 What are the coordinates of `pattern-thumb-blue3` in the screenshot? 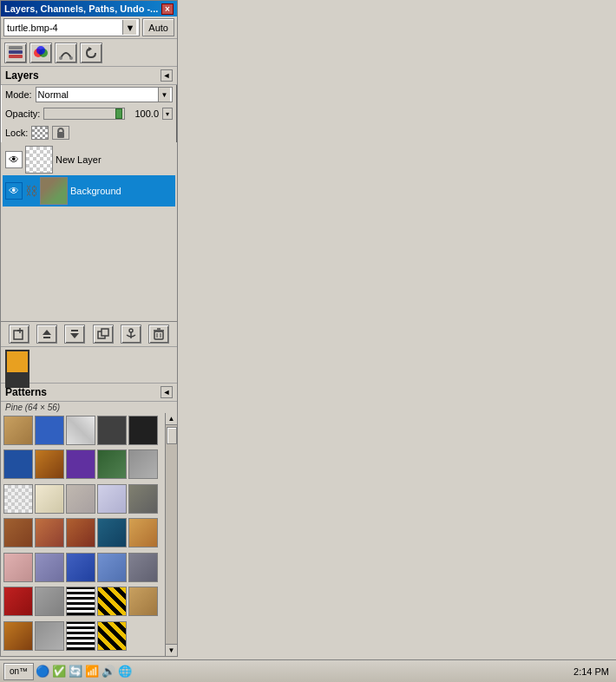 It's located at (81, 567).